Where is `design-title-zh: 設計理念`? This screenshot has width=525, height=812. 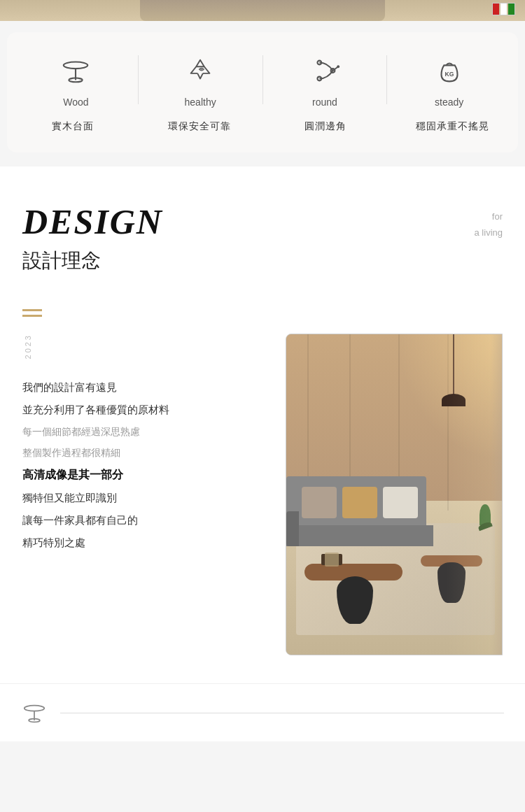 design-title-zh: 設計理念 is located at coordinates (92, 261).